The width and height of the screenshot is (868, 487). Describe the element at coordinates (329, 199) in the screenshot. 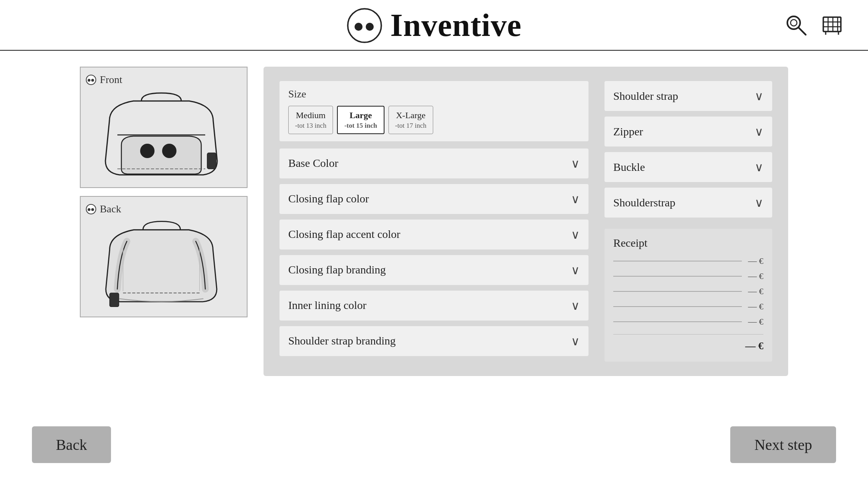

I see `closing-flap-color-label: Closing flap color` at that location.